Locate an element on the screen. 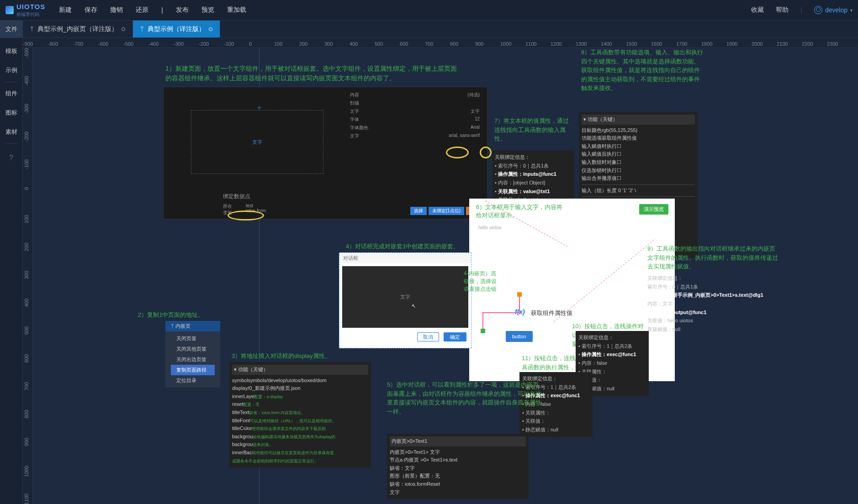  info-item: 静态赋值：null is located at coordinates (556, 430).